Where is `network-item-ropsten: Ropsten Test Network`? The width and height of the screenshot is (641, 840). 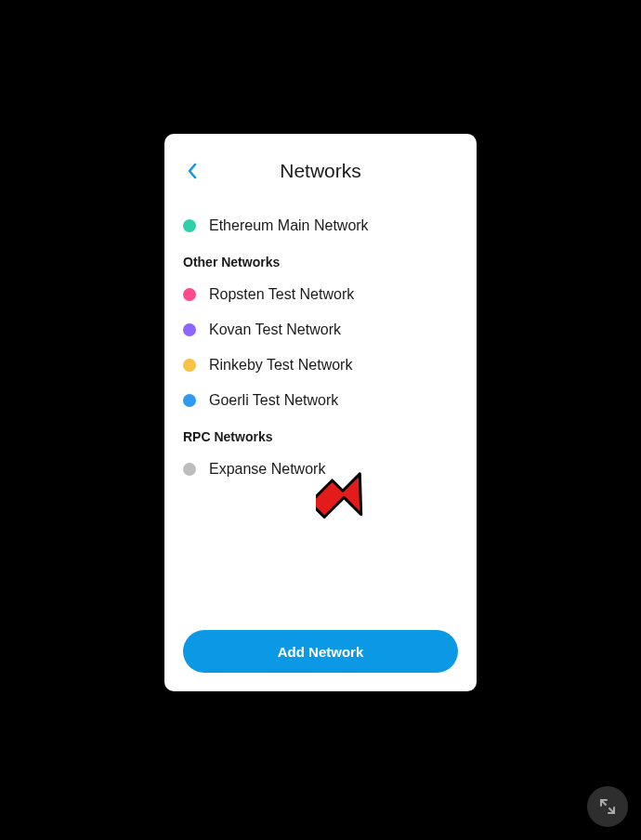 network-item-ropsten: Ropsten Test Network is located at coordinates (320, 295).